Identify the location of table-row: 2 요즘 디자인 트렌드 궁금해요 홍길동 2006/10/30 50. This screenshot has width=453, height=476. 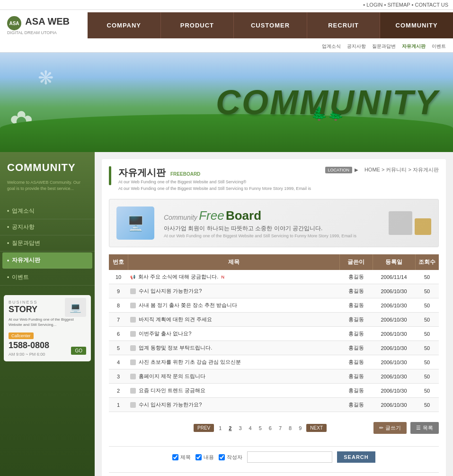
(274, 391).